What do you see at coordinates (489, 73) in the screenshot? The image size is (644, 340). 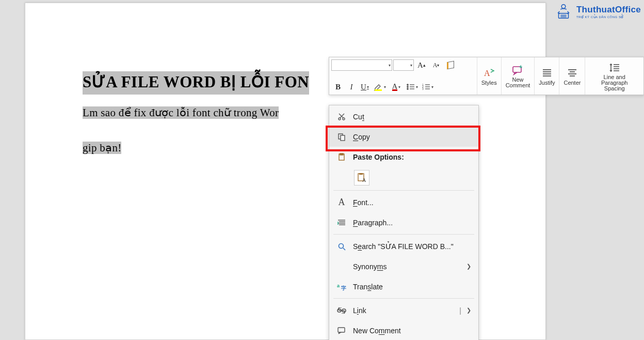 I see `styles-icon: A` at bounding box center [489, 73].